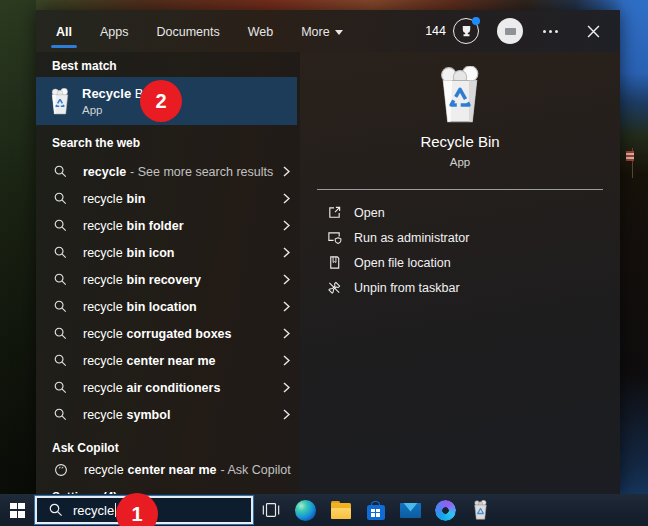 This screenshot has width=648, height=526. I want to click on tab-more-label: More, so click(315, 32).